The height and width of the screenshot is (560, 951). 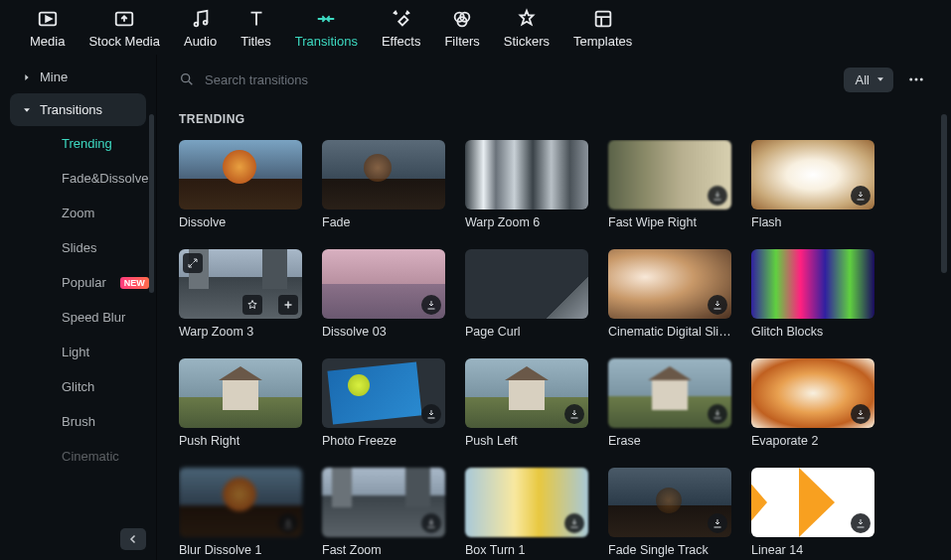 What do you see at coordinates (256, 28) in the screenshot?
I see `tab-titles: Titles` at bounding box center [256, 28].